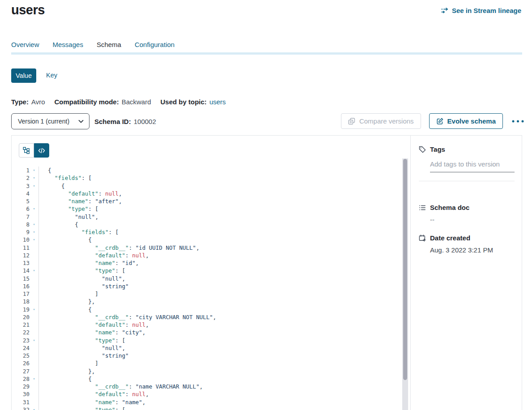  What do you see at coordinates (82, 340) in the screenshot?
I see `code-text: "type": [` at bounding box center [82, 340].